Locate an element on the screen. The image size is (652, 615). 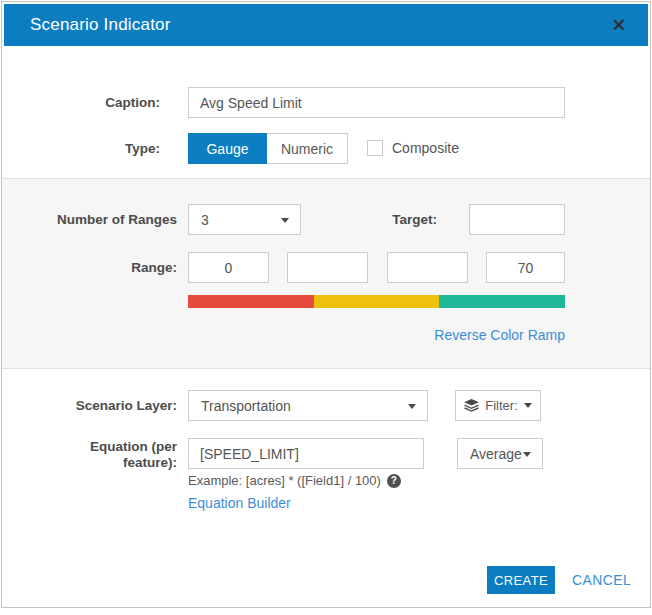
filter-label: Filter: is located at coordinates (502, 406).